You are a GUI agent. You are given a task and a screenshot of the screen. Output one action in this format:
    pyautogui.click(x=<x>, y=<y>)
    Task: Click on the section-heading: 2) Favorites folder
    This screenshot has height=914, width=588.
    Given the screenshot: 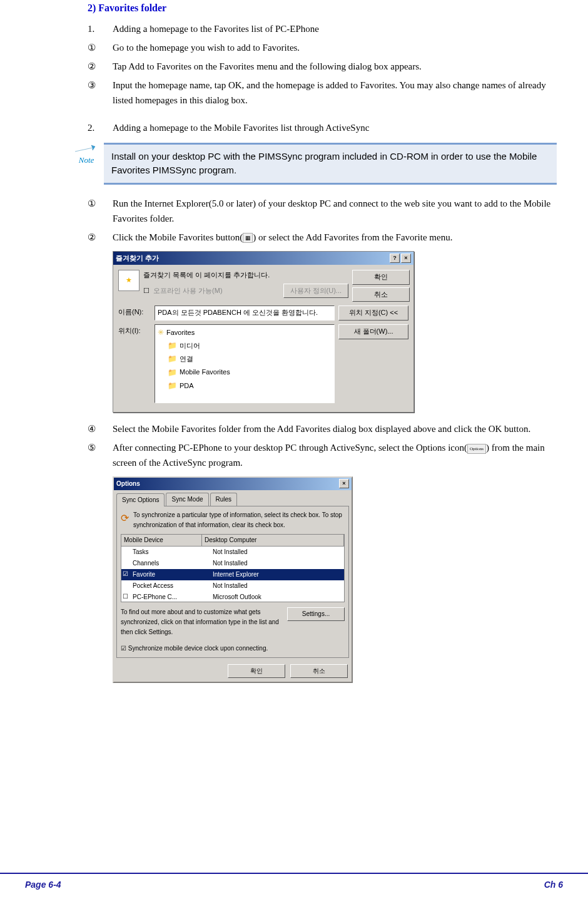 What is the action you would take?
    pyautogui.click(x=325, y=8)
    